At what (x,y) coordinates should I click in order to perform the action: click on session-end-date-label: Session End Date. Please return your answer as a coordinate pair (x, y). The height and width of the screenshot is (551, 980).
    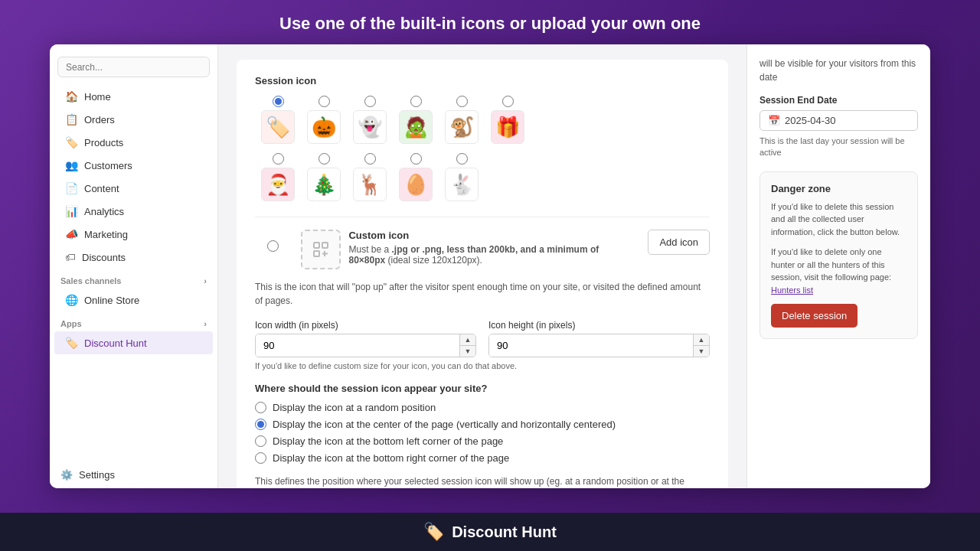
    Looking at the image, I should click on (839, 100).